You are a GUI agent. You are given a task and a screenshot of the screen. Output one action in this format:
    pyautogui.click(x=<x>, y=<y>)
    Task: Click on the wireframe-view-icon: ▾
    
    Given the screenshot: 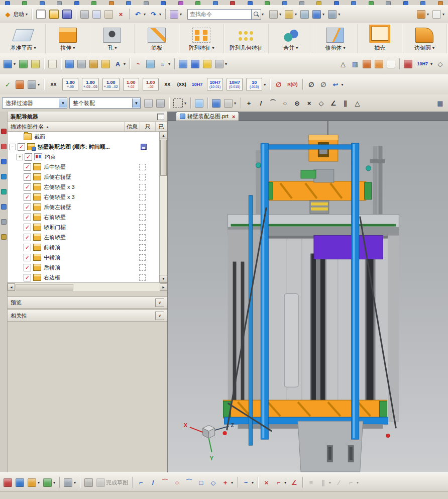 What is the action you would take?
    pyautogui.click(x=230, y=104)
    